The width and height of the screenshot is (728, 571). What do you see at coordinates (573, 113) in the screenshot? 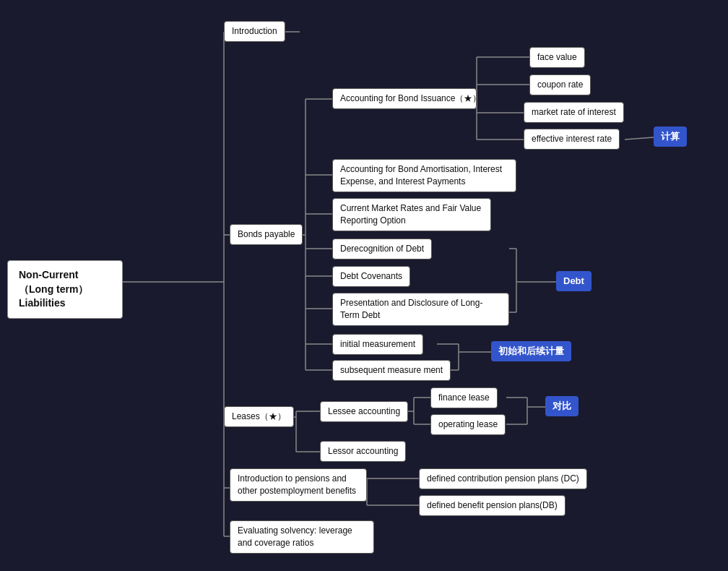
I see `market-rate-node: market rate of interest` at bounding box center [573, 113].